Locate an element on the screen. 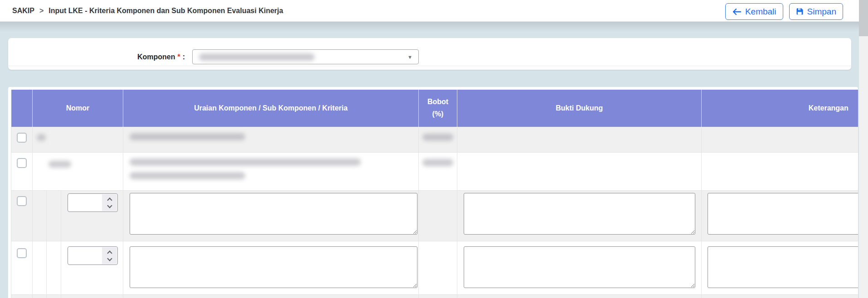  header-bobot-line2: (%) is located at coordinates (438, 114).